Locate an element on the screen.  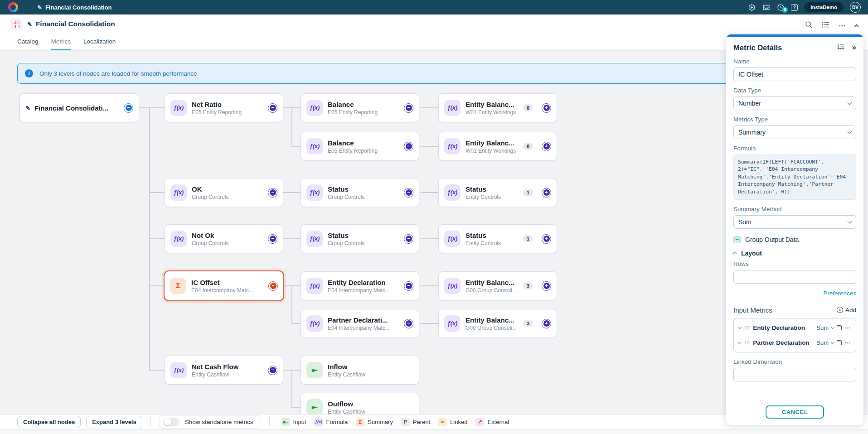
expand-levels-button: Expand 3 levels is located at coordinates (114, 422).